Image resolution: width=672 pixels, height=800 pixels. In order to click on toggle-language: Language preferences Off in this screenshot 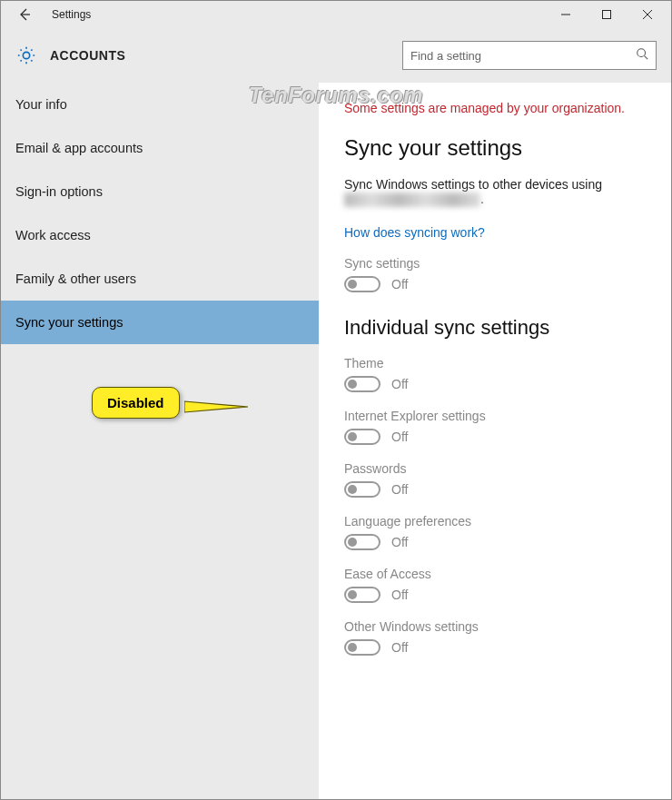, I will do `click(495, 532)`.